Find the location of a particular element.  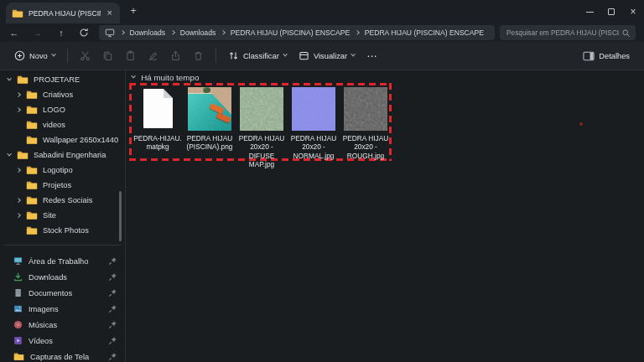

breadcrumb-folder-current: PEDRA HIJAU (PISCINA) ENSCAPE is located at coordinates (424, 33).